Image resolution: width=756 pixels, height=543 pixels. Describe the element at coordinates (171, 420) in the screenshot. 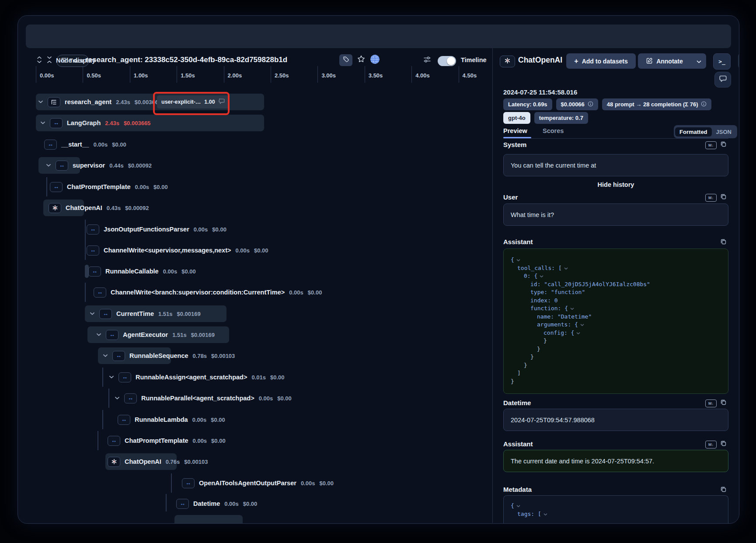

I see `tree-row: ↔RunnableLambda0.00s$0.00` at that location.